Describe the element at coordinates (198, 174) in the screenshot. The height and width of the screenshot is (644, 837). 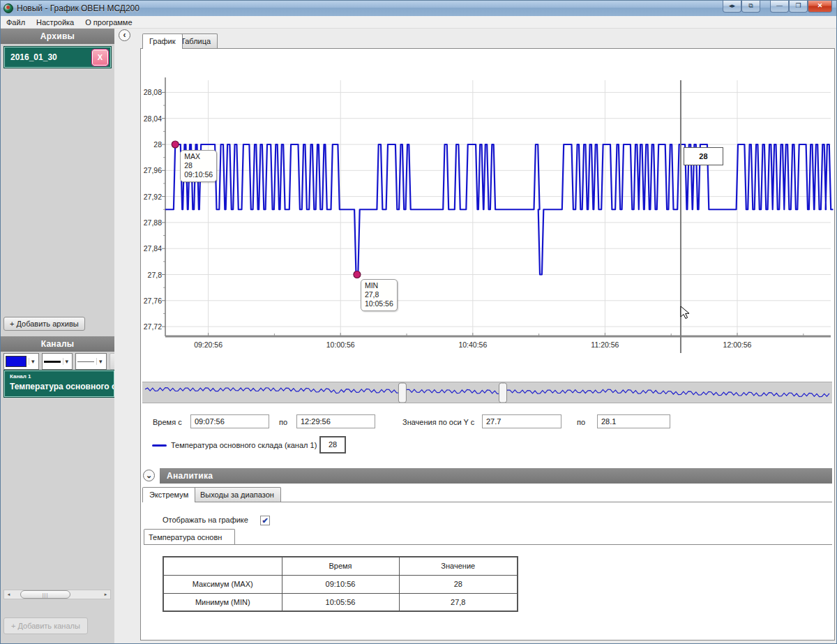
I see `max-time: 09:10:56` at that location.